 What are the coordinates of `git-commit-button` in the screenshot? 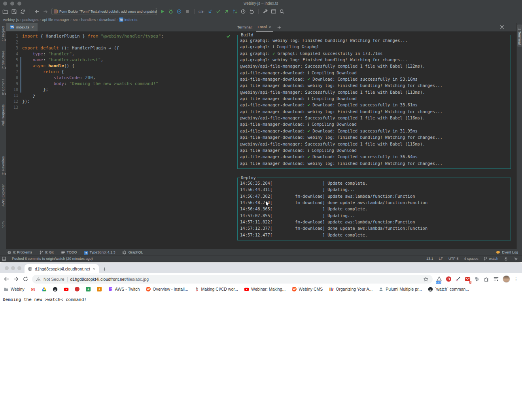 It's located at (218, 11).